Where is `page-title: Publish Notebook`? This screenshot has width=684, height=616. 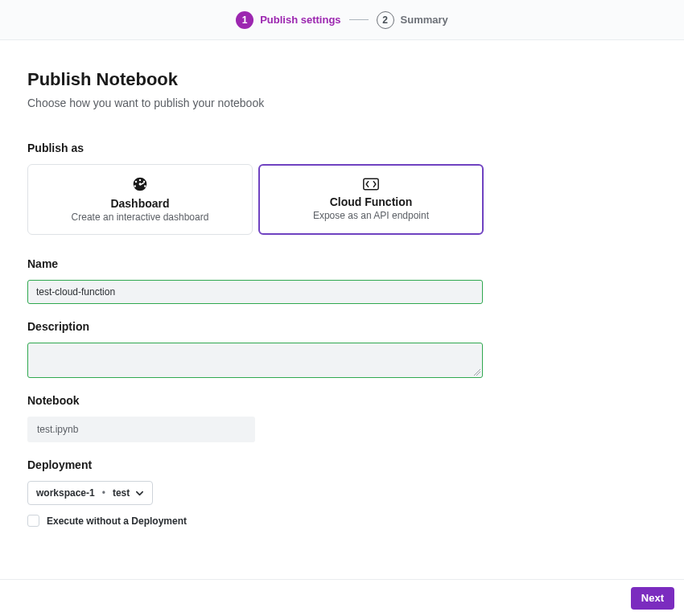 page-title: Publish Notebook is located at coordinates (342, 80).